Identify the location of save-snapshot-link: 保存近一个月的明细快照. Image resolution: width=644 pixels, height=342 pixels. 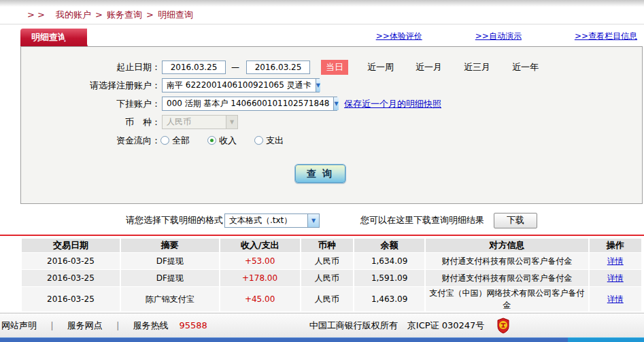
(393, 104).